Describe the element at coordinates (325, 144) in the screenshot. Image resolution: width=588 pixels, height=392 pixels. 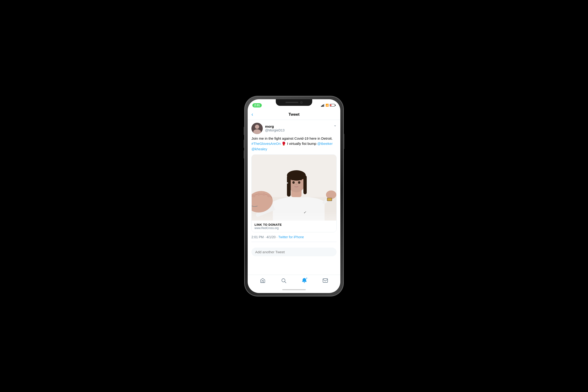
I see `tweet-mention-1: @tbeeker` at that location.